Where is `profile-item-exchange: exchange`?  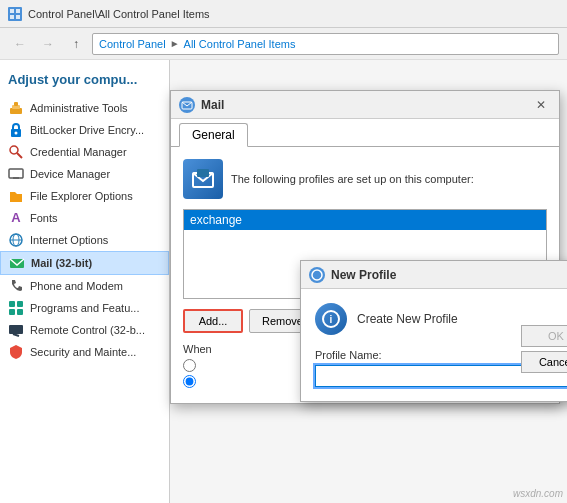
profile-item-exchange: exchange is located at coordinates (365, 220).